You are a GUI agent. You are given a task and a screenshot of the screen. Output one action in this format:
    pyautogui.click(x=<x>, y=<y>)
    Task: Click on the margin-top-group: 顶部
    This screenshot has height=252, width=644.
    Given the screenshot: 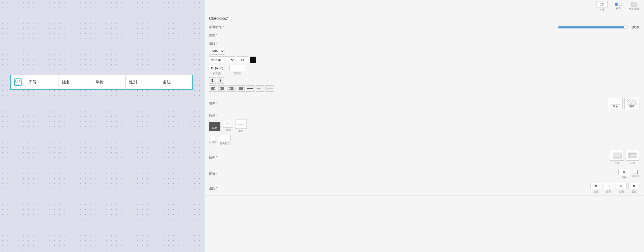 What is the action you would take?
    pyautogui.click(x=609, y=188)
    